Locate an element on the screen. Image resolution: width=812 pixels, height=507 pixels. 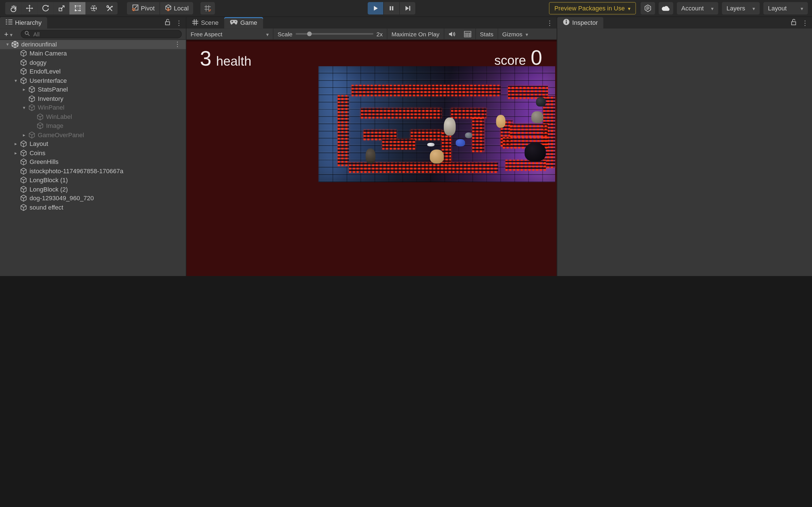
pause-button is located at coordinates (392, 8).